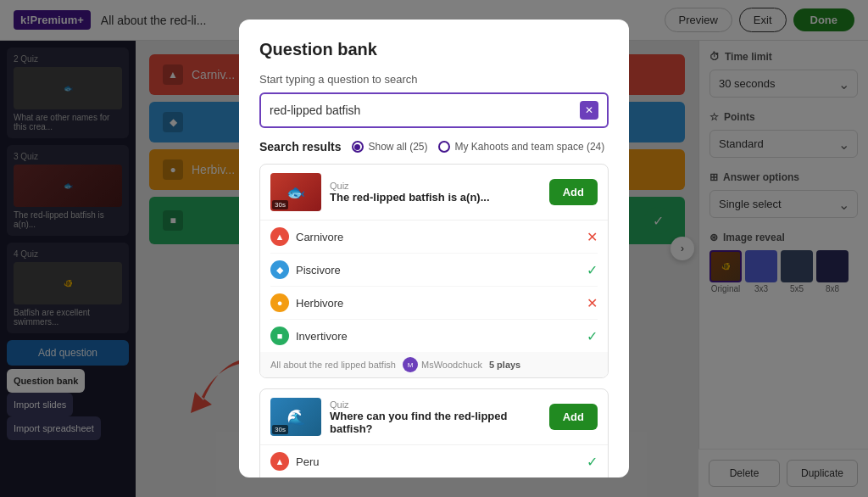 This screenshot has height=497, width=868. I want to click on q-text-1: The red-lipped batfish is a(n)..., so click(436, 197).